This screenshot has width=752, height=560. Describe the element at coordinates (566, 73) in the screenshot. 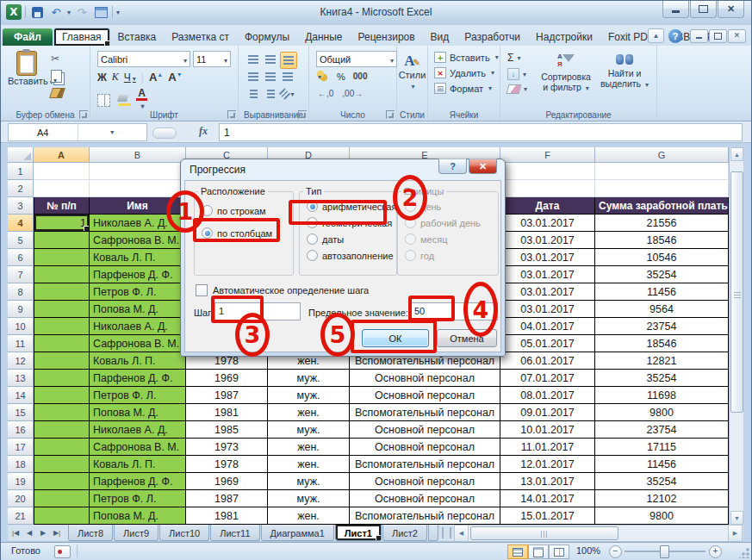

I see `sort-filter-button: АЯ Сортировка и фильтр` at that location.